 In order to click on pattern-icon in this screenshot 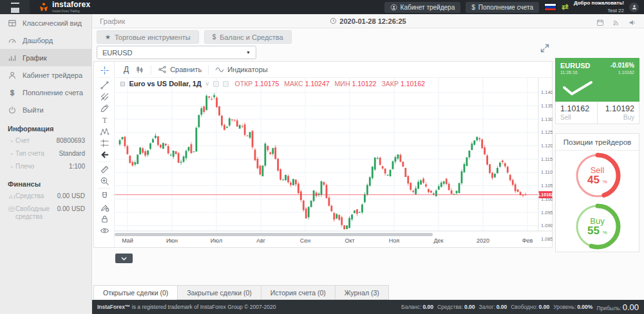, I will do `click(104, 131)`.